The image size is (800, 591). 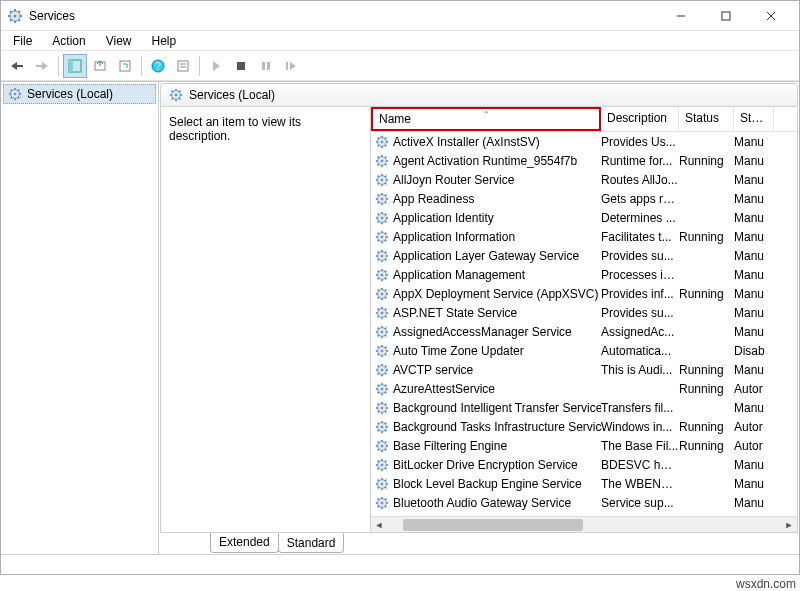 What do you see at coordinates (584, 236) in the screenshot?
I see `service-row: Application InformationFacilitates t...R…` at bounding box center [584, 236].